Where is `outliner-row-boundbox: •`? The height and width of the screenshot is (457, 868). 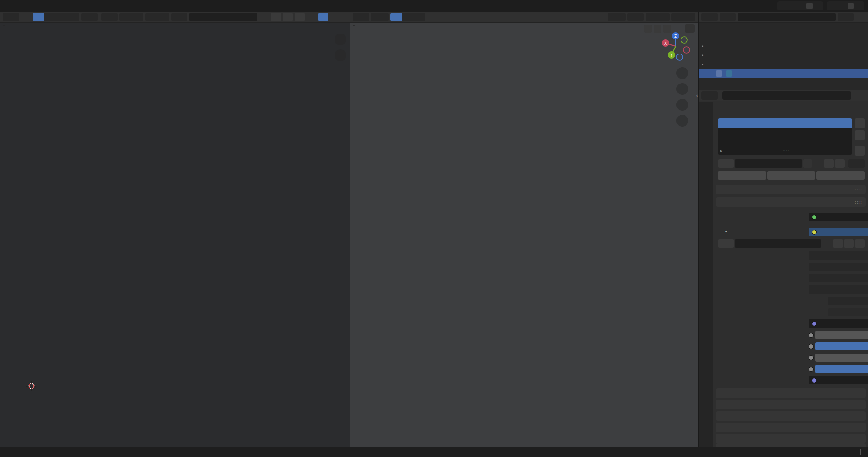
outliner-row-boundbox: • is located at coordinates (784, 46).